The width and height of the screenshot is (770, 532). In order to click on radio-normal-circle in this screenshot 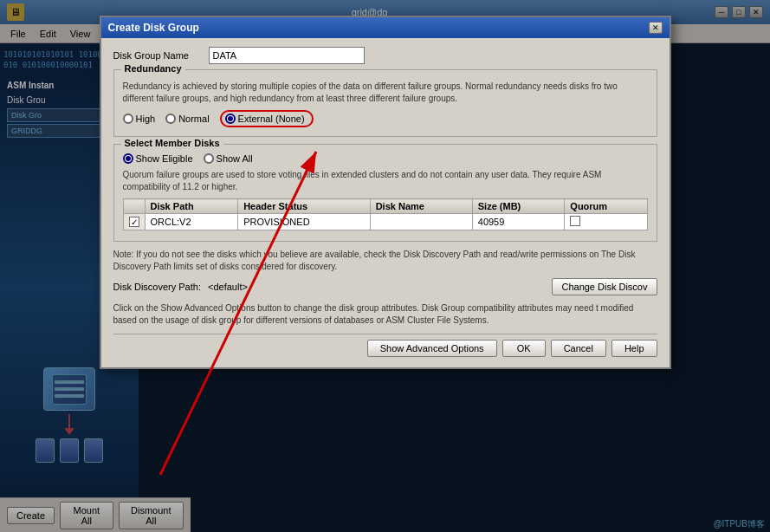, I will do `click(171, 119)`.